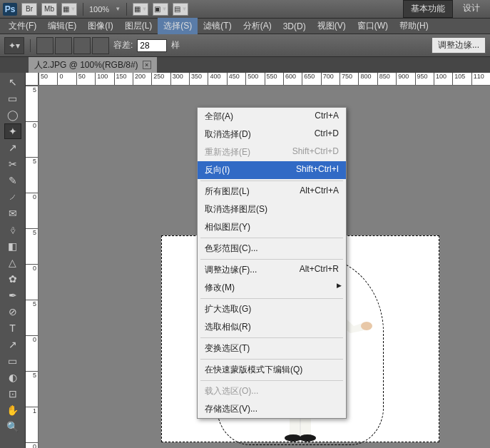 This screenshot has width=490, height=448. What do you see at coordinates (414, 26) in the screenshot?
I see `menu-help: 帮助(H)` at bounding box center [414, 26].